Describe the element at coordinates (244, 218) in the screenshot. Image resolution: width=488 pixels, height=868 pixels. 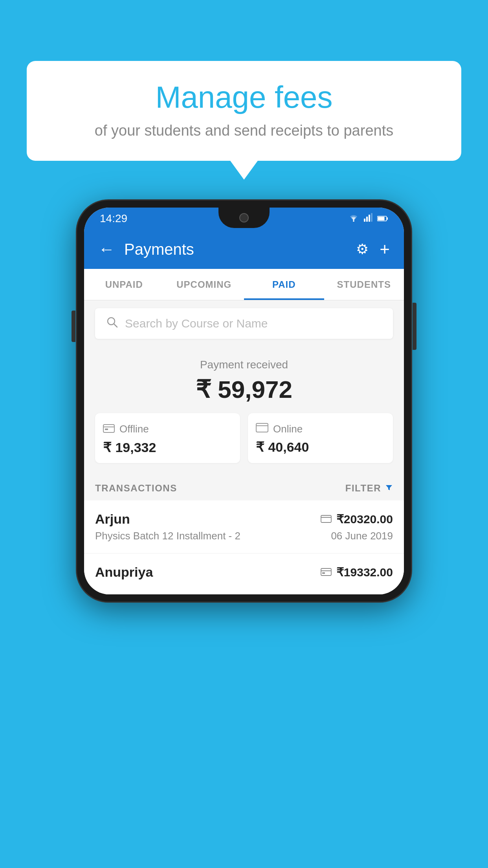
I see `notch-camera` at that location.